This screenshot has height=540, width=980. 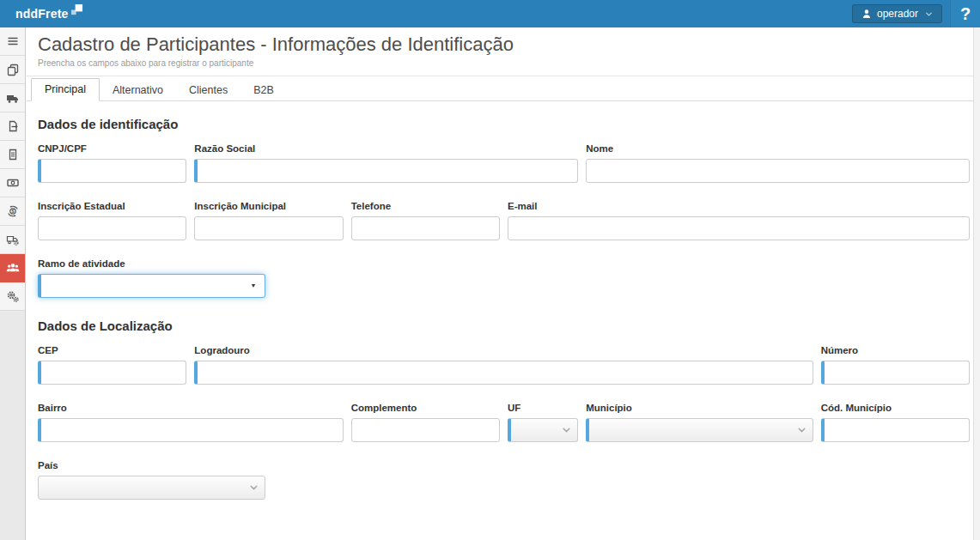 What do you see at coordinates (112, 163) in the screenshot?
I see `field-group-cnpj-cpf: CNPJ/CPF` at bounding box center [112, 163].